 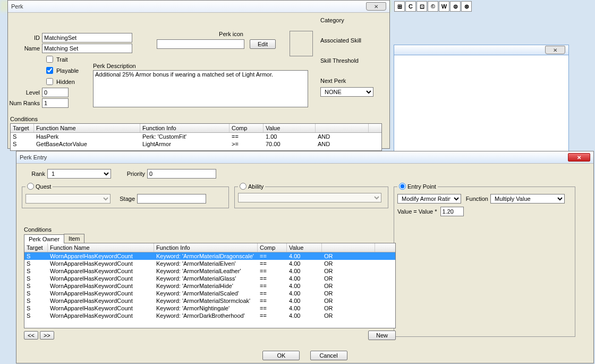 What do you see at coordinates (252, 186) in the screenshot?
I see `ability-radio: Ability` at bounding box center [252, 186].